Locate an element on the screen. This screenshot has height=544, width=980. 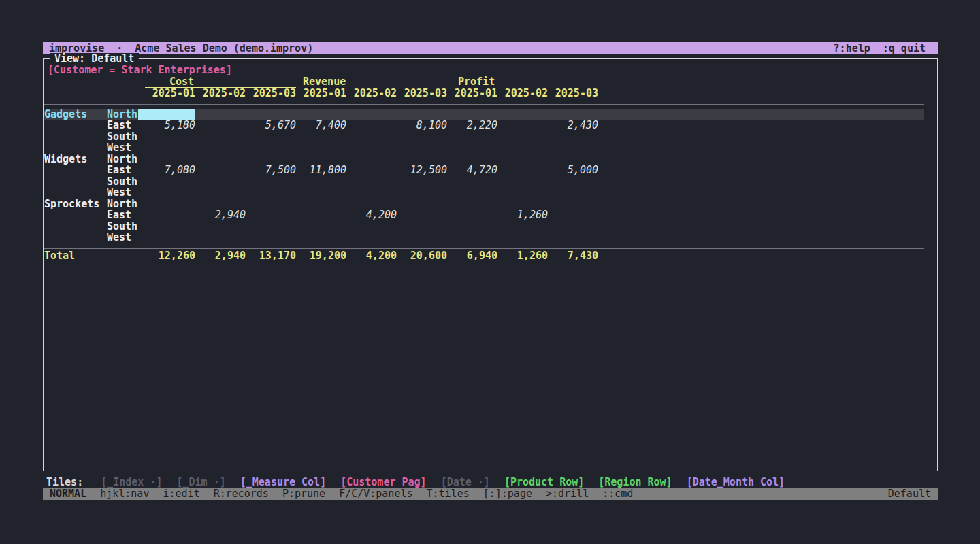
value-cell: 12,500 is located at coordinates (422, 170).